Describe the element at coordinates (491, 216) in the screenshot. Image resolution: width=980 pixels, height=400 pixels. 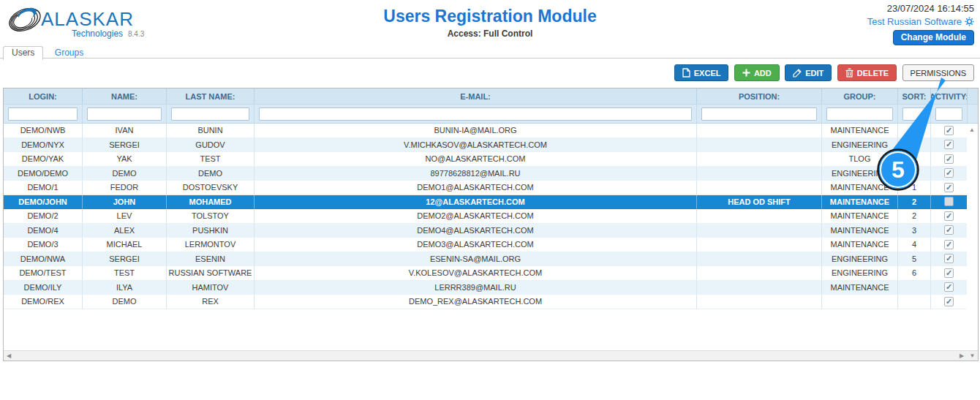
I see `table-row: DEMO/2 LEV TOLSTOY DEMO2@ALASKARTECH.COM…` at that location.